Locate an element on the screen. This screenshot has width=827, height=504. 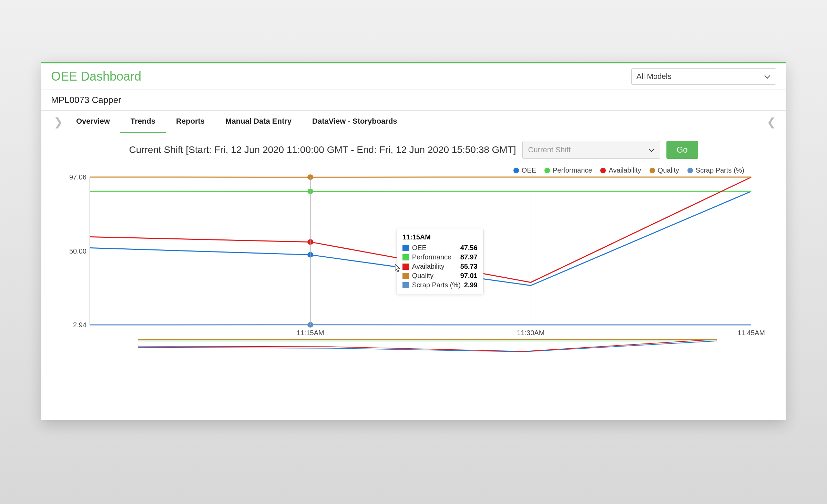
legend-item-quality: Quality is located at coordinates (664, 170).